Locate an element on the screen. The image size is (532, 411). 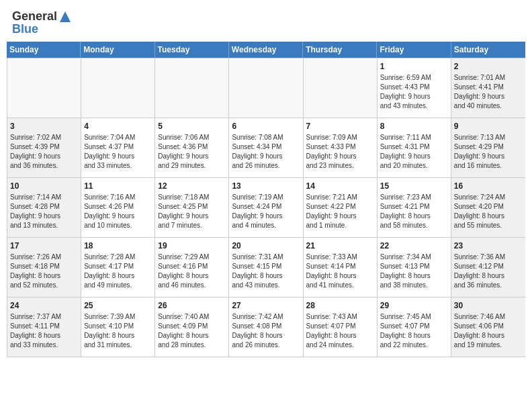
header-day-tuesday: Tuesday is located at coordinates (192, 50).